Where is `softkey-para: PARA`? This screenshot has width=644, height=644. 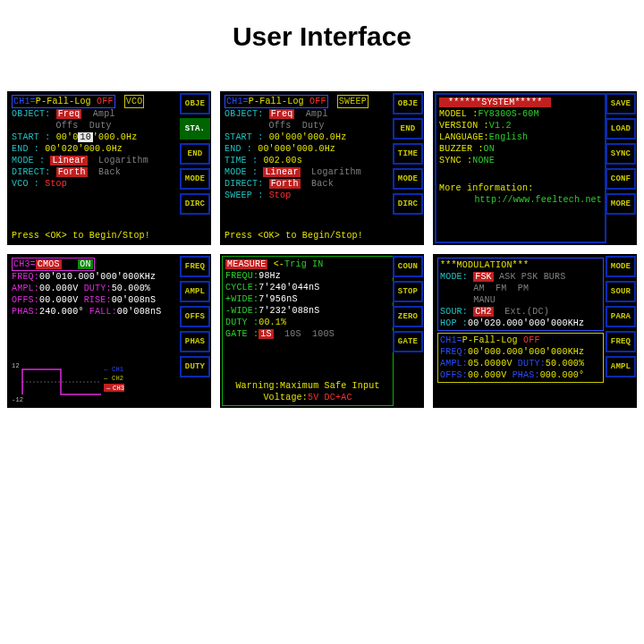 softkey-para: PARA is located at coordinates (621, 317).